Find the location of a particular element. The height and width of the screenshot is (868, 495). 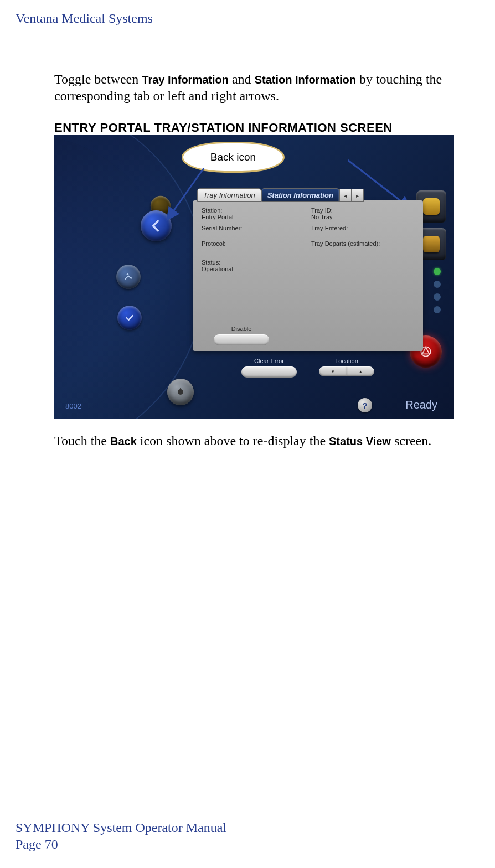

check-icon is located at coordinates (130, 318).